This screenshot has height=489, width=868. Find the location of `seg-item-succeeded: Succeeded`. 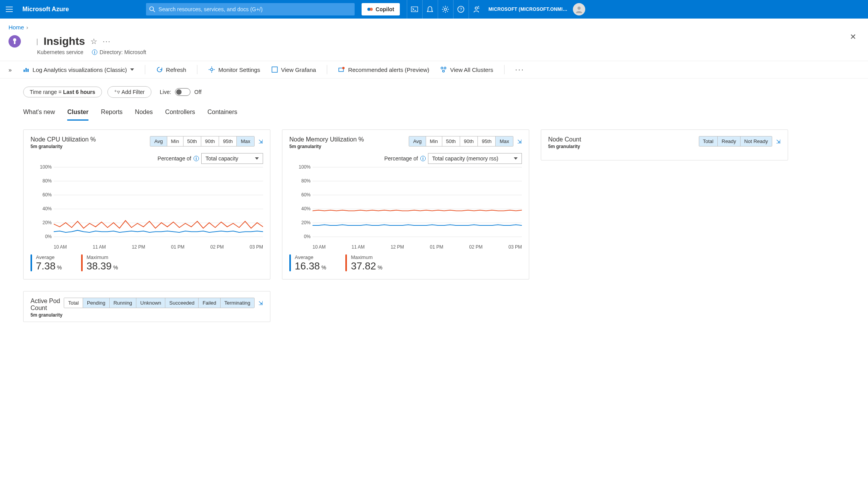

seg-item-succeeded: Succeeded is located at coordinates (182, 303).